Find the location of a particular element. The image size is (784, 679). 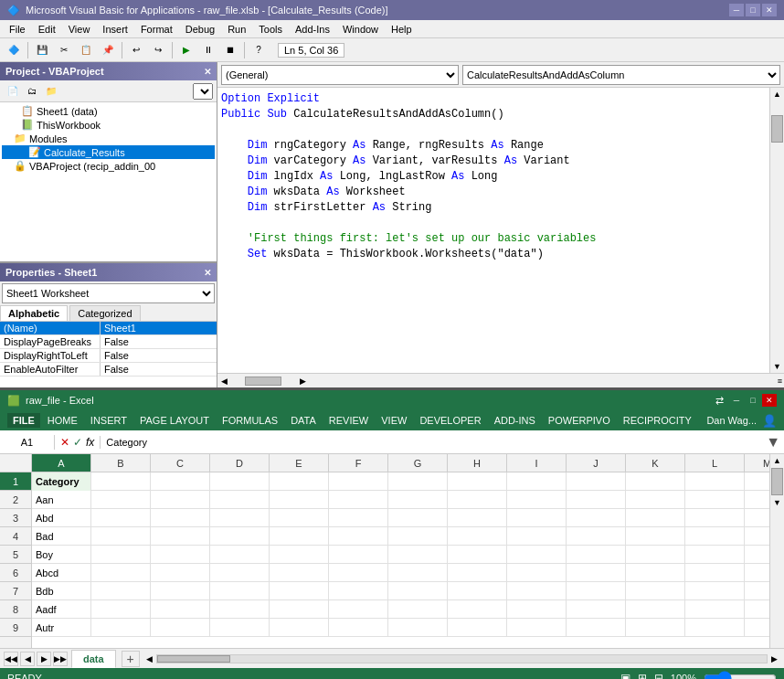

cell-K2 is located at coordinates (656, 500).